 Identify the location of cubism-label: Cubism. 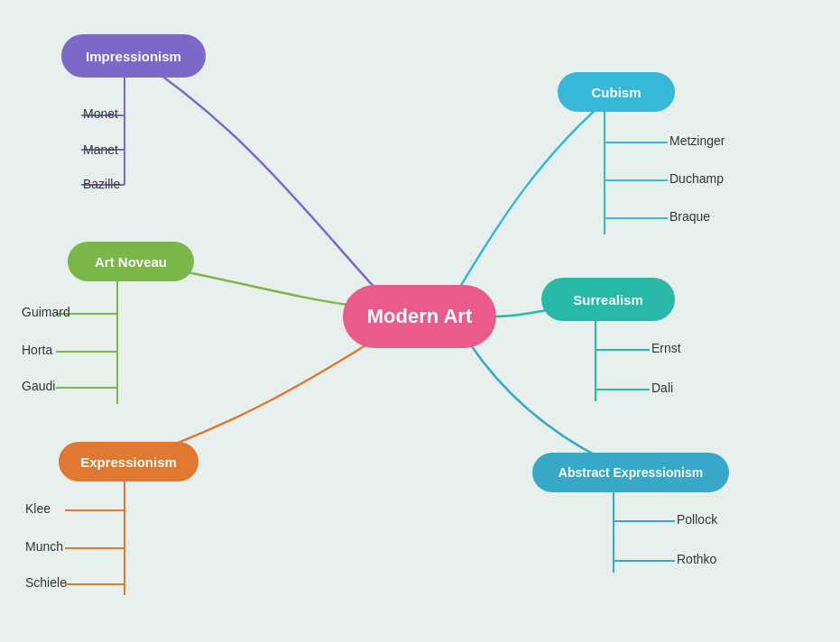
(615, 92).